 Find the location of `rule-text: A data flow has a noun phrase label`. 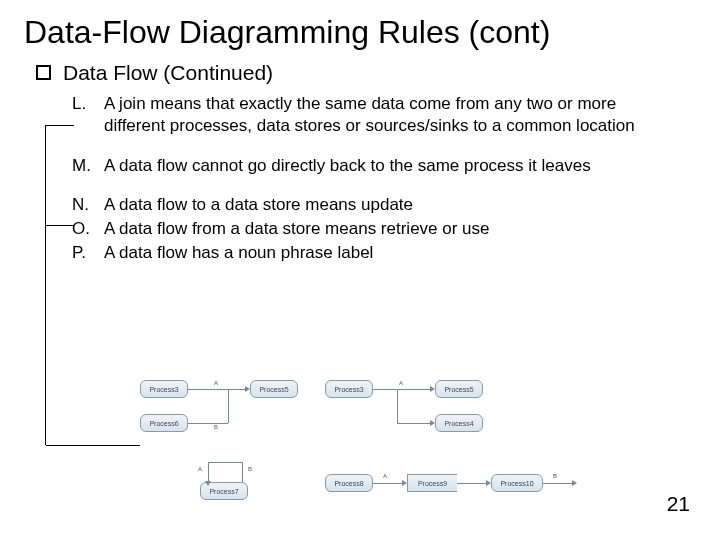

rule-text: A data flow has a noun phrase label is located at coordinates (388, 253).